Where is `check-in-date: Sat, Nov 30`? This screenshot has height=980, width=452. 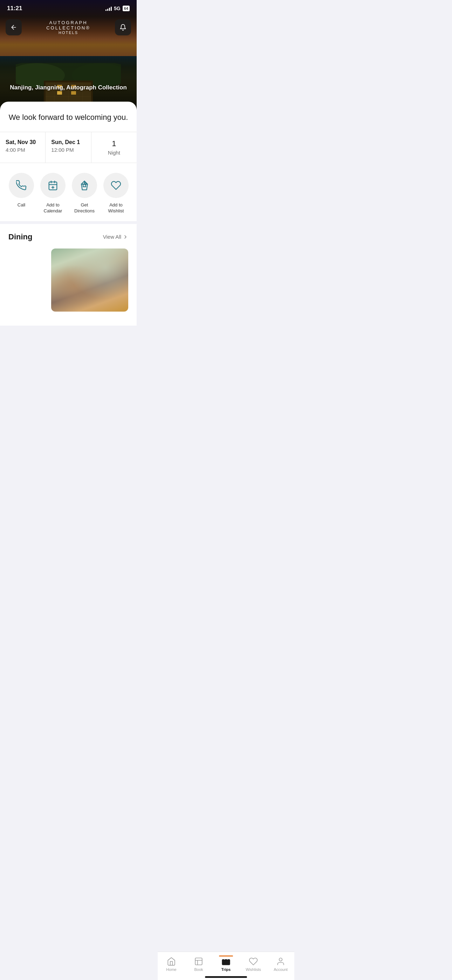
check-in-date: Sat, Nov 30 is located at coordinates (23, 142).